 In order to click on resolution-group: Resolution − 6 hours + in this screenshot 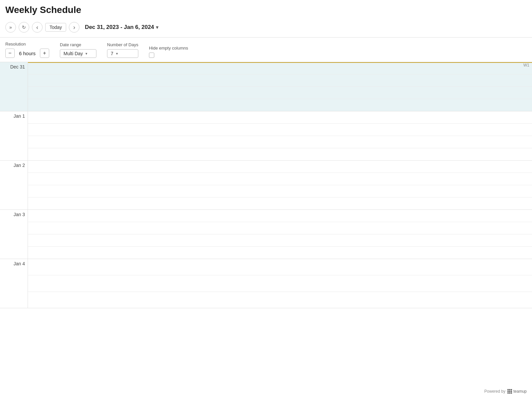, I will do `click(27, 50)`.